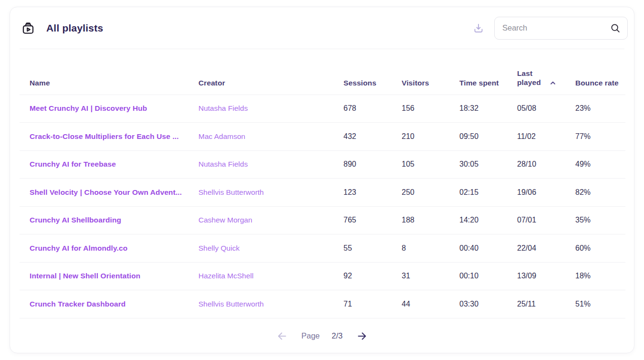 The height and width of the screenshot is (360, 644). What do you see at coordinates (322, 28) in the screenshot?
I see `card-header: All playlists` at bounding box center [322, 28].